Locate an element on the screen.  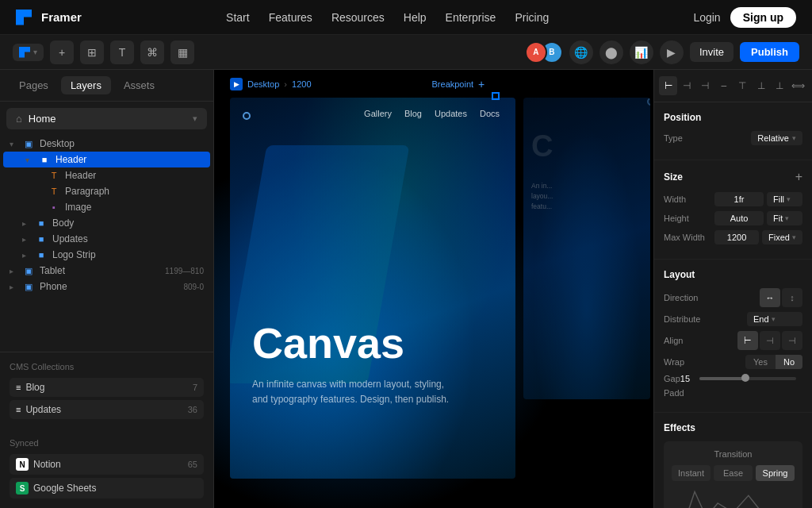
layer-paragraph: ▸ T Paragraph is located at coordinates (106, 191).